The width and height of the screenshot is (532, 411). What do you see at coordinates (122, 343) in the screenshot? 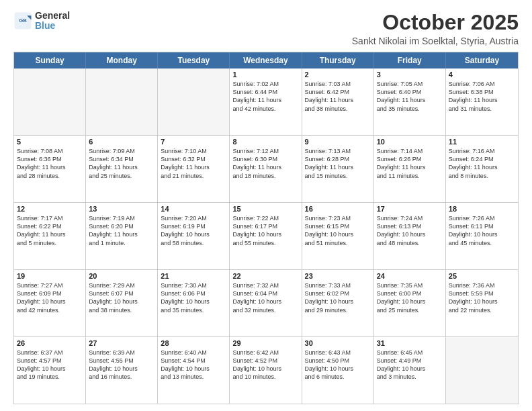
I see `day-number: 27` at bounding box center [122, 343].